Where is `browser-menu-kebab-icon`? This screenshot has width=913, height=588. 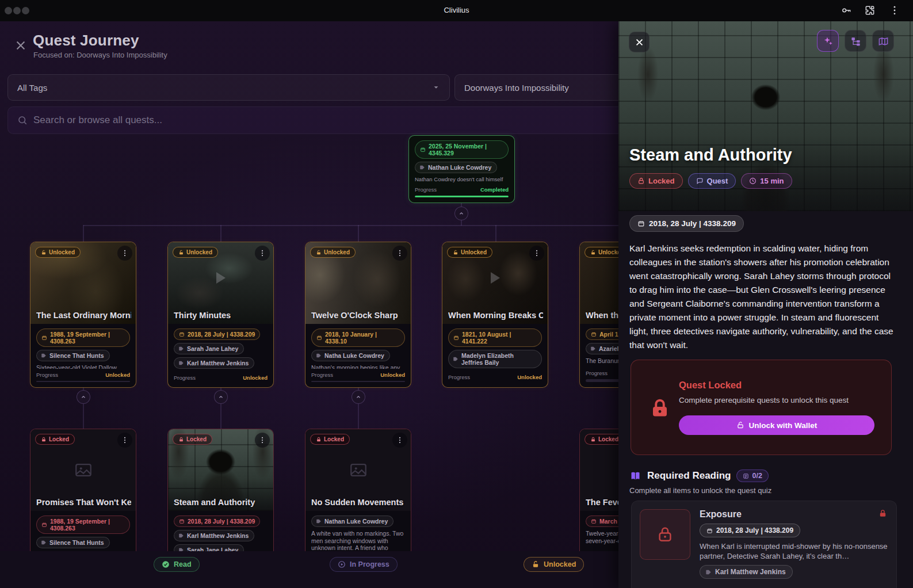
browser-menu-kebab-icon is located at coordinates (895, 10).